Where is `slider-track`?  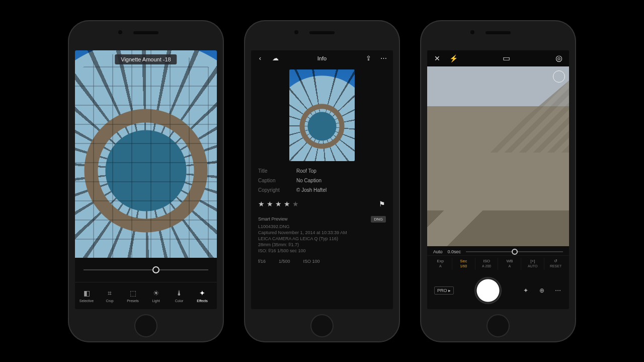 slider-track is located at coordinates (146, 270).